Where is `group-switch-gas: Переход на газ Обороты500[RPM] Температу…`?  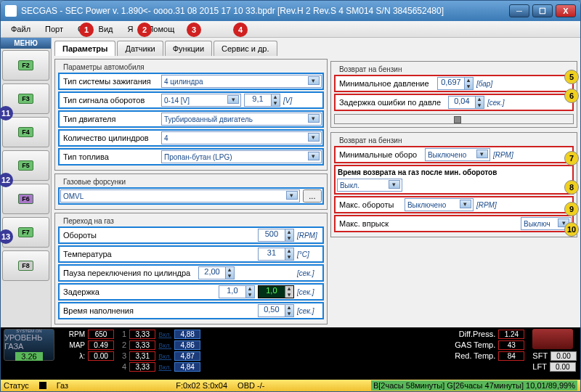
group-switch-gas: Переход на газ Обороты500[RPM] Температу… is located at coordinates (191, 269).